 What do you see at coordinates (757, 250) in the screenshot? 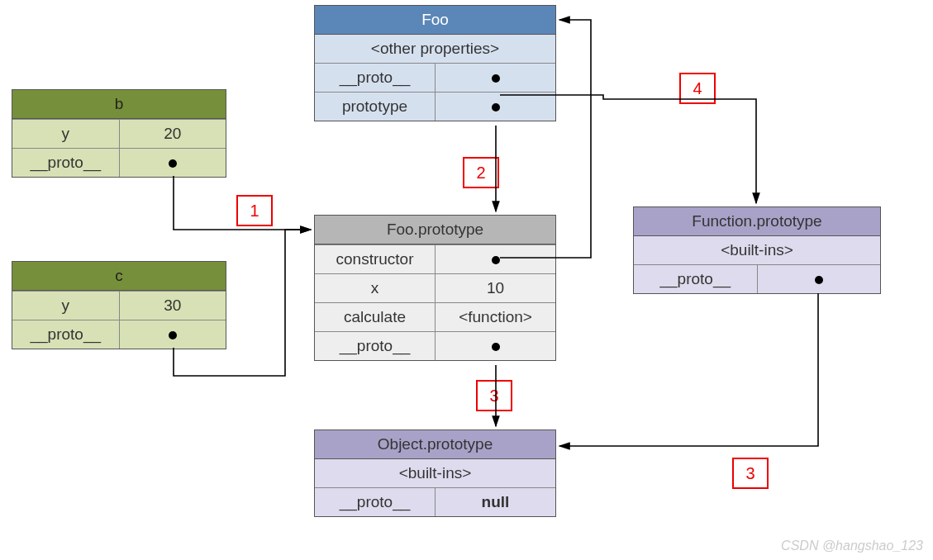
I see `function-prototype-box: Function.prototype <built-ins> __proto__` at bounding box center [757, 250].